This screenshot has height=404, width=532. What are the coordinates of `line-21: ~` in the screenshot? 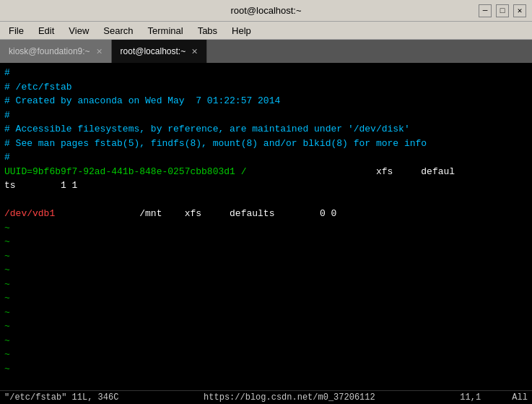 It's located at (266, 355).